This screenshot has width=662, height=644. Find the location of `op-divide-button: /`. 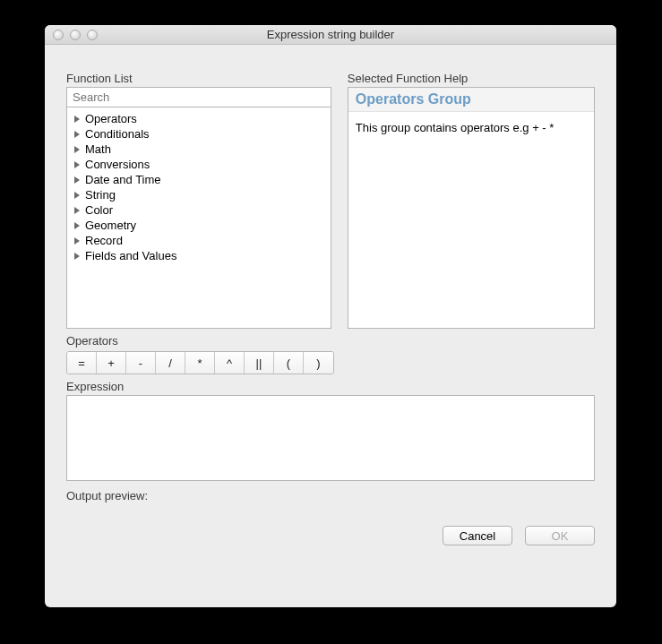

op-divide-button: / is located at coordinates (170, 363).